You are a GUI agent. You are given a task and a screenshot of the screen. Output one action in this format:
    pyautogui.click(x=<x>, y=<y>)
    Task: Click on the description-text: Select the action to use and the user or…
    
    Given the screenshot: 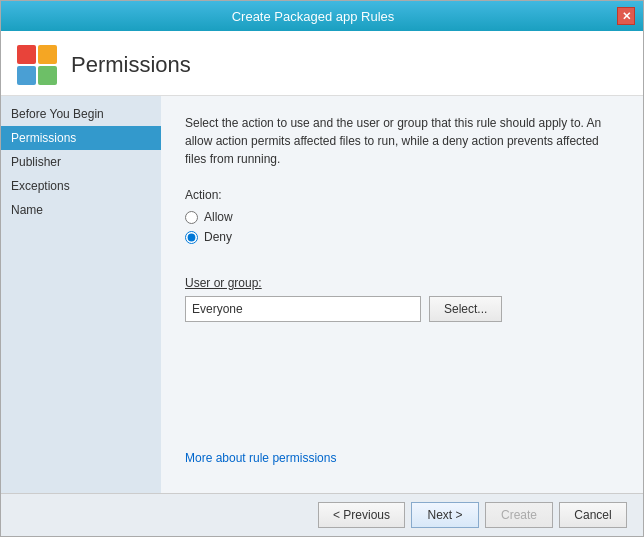 What is the action you would take?
    pyautogui.click(x=402, y=141)
    